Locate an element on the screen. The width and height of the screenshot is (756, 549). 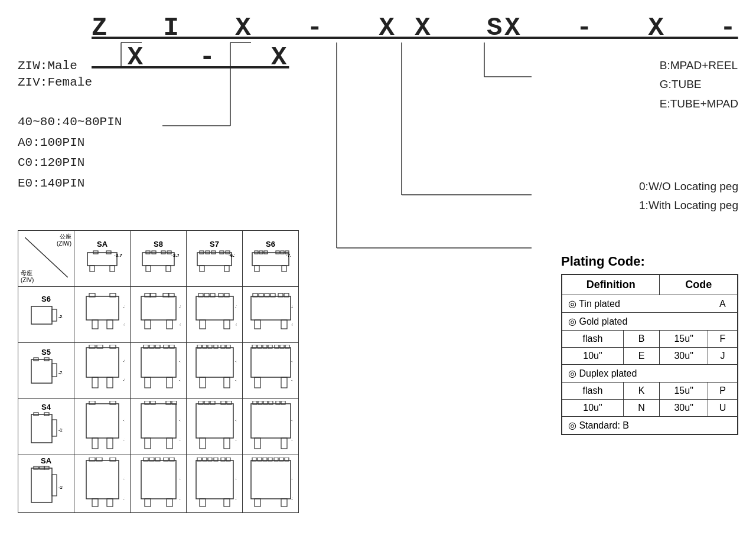
duplex-30u-code: U is located at coordinates (723, 409).